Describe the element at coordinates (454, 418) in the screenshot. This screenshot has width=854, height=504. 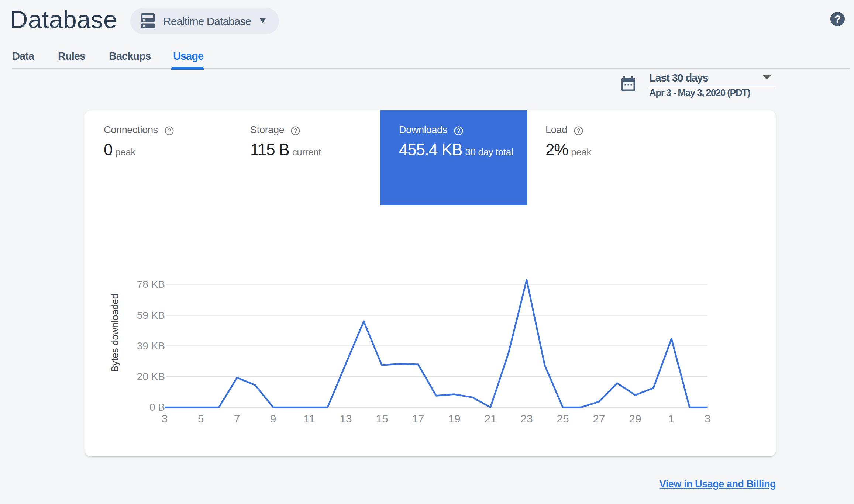
I see `svg-text: 19` at that location.